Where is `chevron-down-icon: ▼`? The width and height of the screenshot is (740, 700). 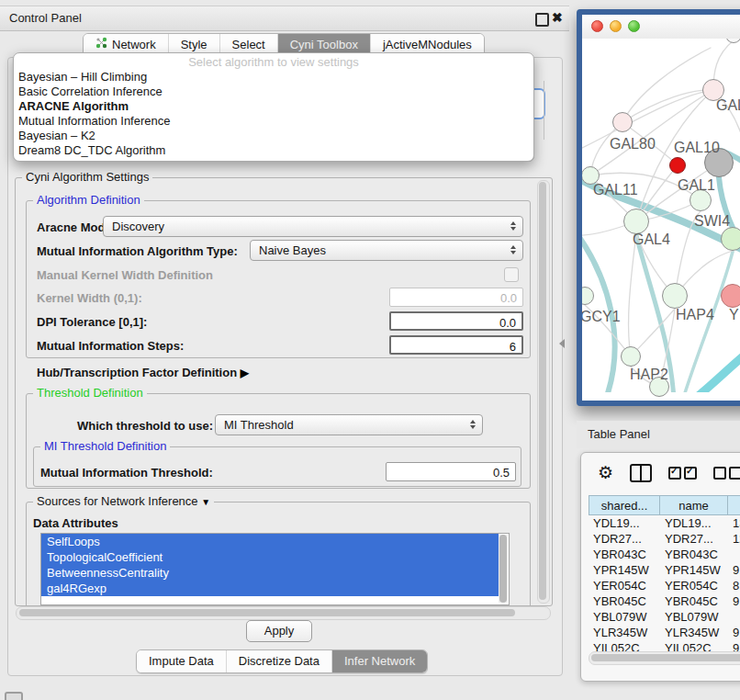
chevron-down-icon: ▼ is located at coordinates (206, 502).